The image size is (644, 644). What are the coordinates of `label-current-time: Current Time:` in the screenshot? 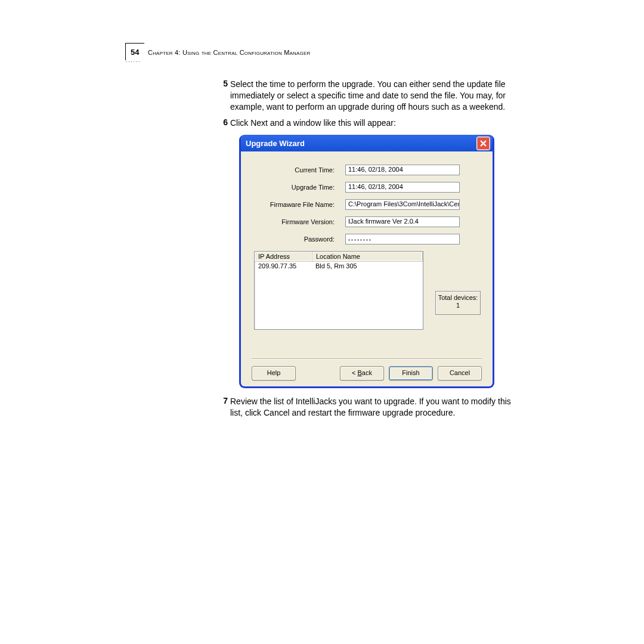 It's located at (299, 170).